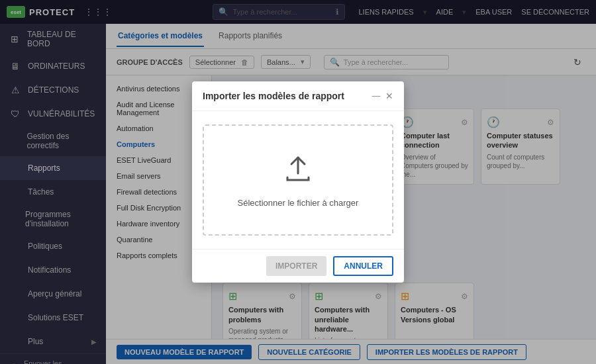 This screenshot has width=596, height=364. What do you see at coordinates (363, 266) in the screenshot?
I see `cancel-button: ANNULER` at bounding box center [363, 266].